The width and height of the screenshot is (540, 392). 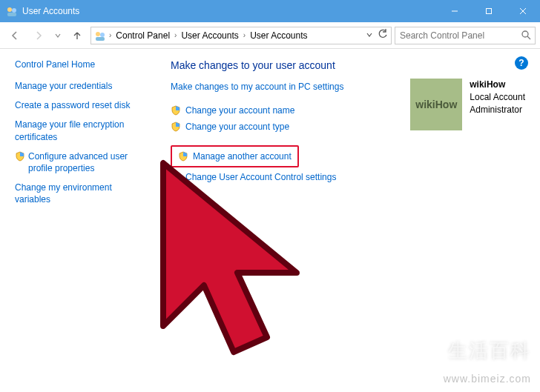 What do you see at coordinates (64, 86) in the screenshot?
I see `link-label: Manage your credentials` at bounding box center [64, 86].